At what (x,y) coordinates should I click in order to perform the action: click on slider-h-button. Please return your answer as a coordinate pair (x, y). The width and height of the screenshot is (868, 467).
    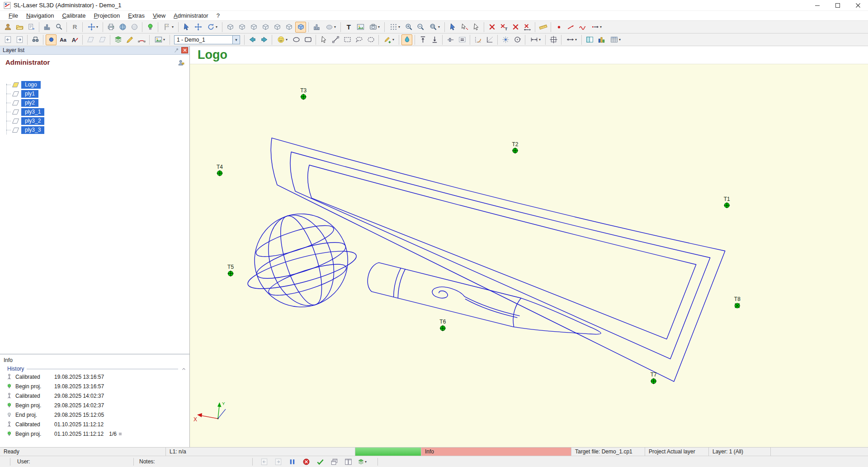
    Looking at the image, I should click on (450, 40).